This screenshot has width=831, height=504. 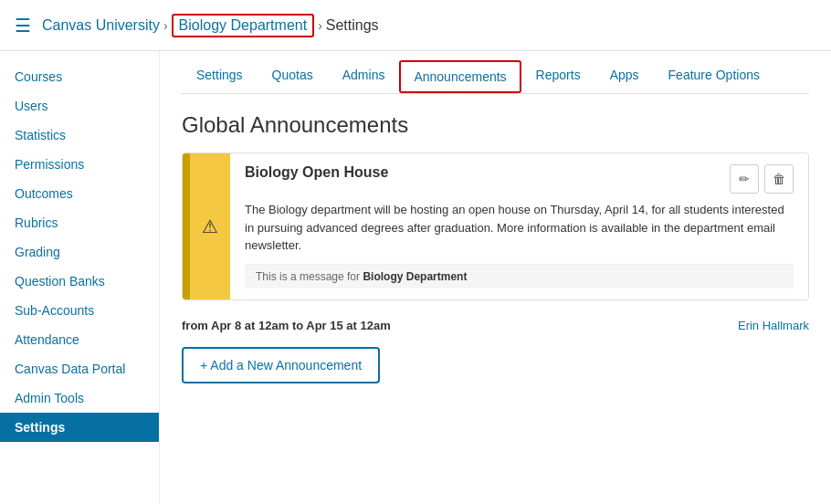 What do you see at coordinates (79, 252) in the screenshot?
I see `sidebar-item-grading: Grading` at bounding box center [79, 252].